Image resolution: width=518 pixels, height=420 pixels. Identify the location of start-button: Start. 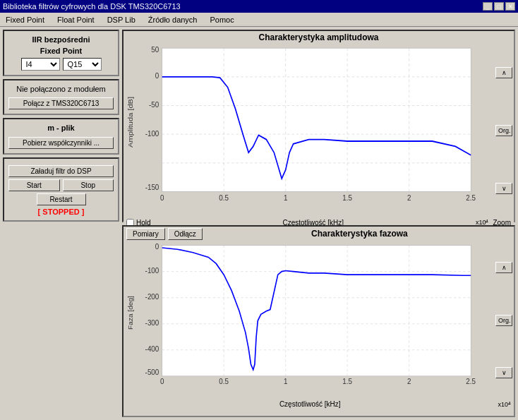
(34, 185).